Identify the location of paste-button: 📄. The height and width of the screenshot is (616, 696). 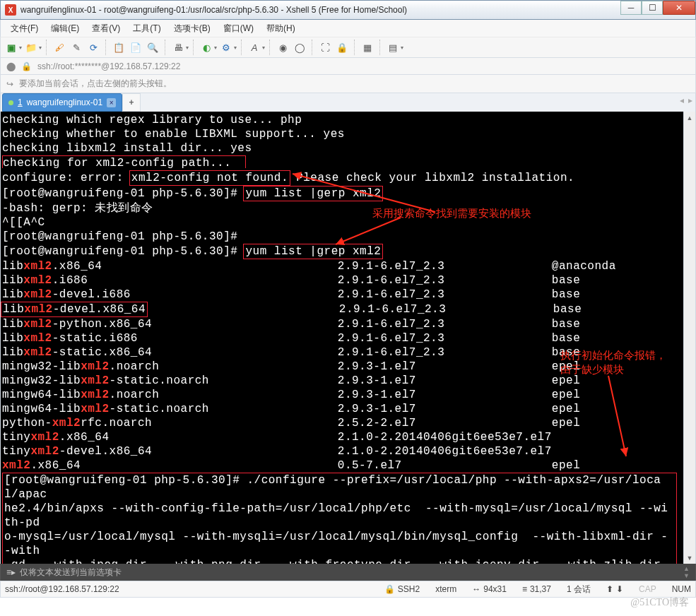
(136, 47).